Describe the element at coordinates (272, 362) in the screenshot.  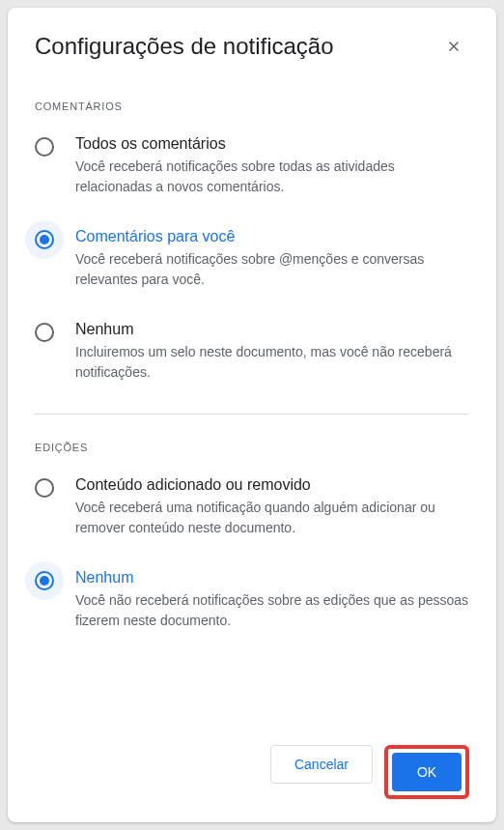
I see `option-description: Incluiremos um selo neste documento, mas…` at that location.